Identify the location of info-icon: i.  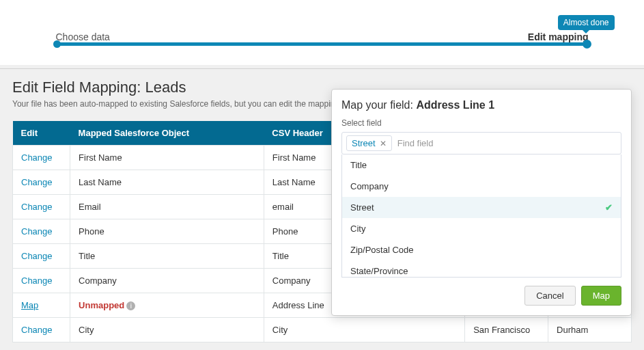
(131, 306).